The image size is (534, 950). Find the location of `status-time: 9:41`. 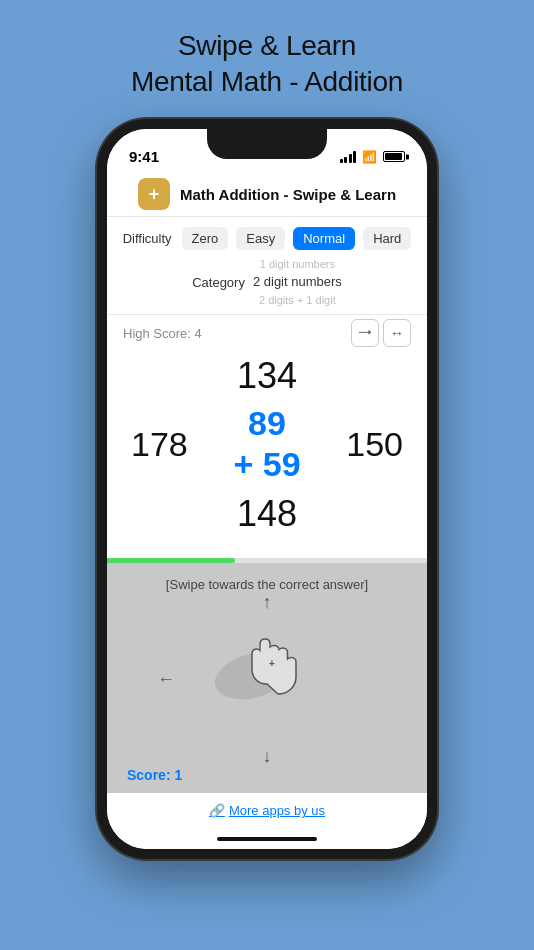

status-time: 9:41 is located at coordinates (144, 156).